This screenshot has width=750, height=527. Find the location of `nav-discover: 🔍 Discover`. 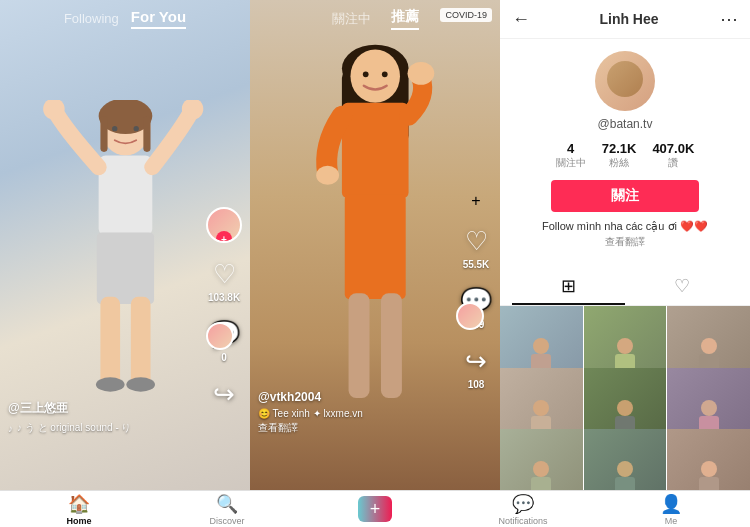

nav-discover: 🔍 Discover is located at coordinates (227, 510).